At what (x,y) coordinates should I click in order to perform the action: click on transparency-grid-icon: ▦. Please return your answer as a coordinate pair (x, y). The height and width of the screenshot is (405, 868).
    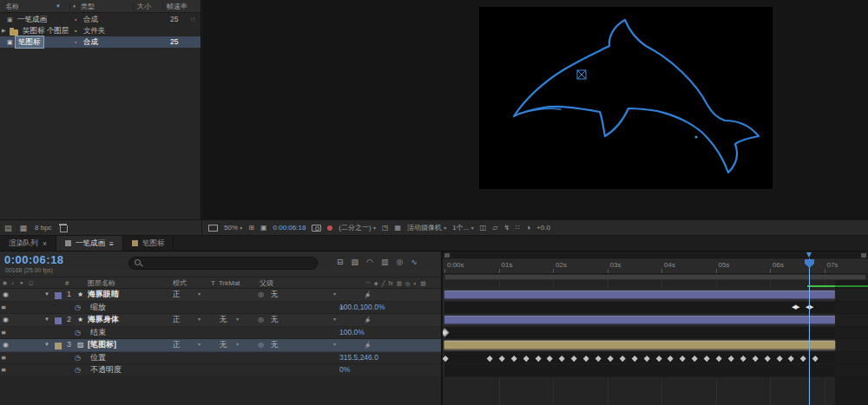
    Looking at the image, I should click on (398, 227).